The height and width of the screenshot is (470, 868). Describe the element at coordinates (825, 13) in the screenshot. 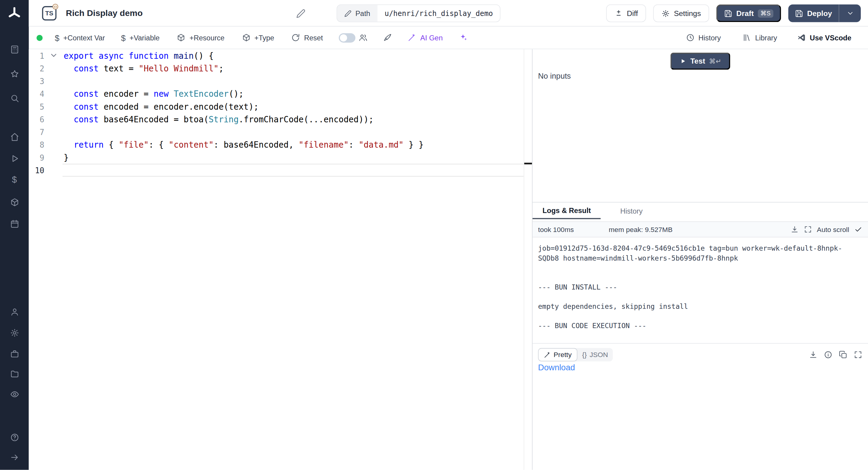

I see `deploy-button-group: Deploy` at that location.